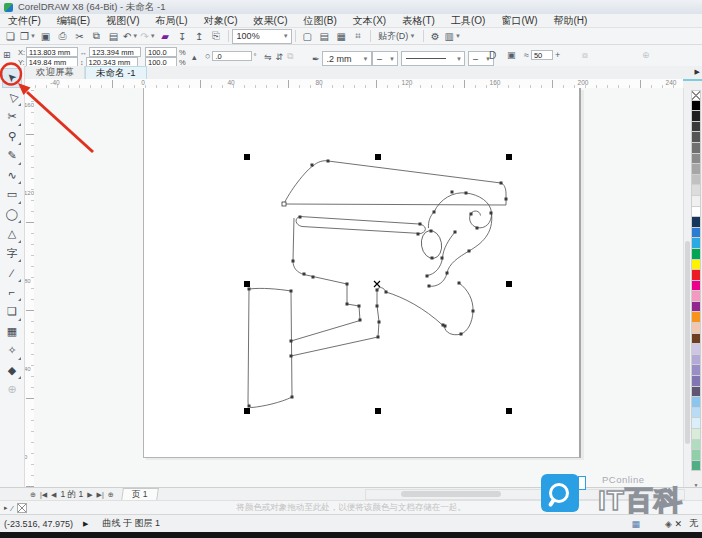 The width and height of the screenshot is (702, 538). I want to click on options-button: ⚙, so click(436, 36).